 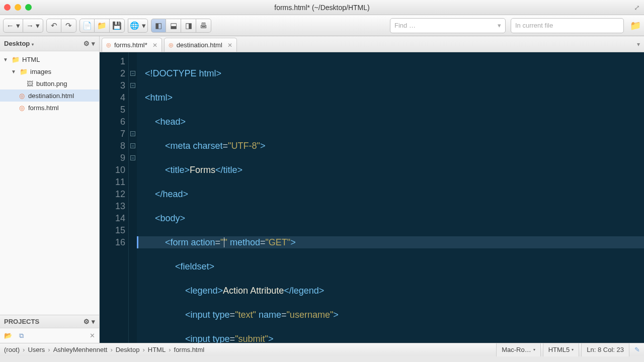 What do you see at coordinates (12, 350) in the screenshot?
I see `breadcrumb: (root)` at bounding box center [12, 350].